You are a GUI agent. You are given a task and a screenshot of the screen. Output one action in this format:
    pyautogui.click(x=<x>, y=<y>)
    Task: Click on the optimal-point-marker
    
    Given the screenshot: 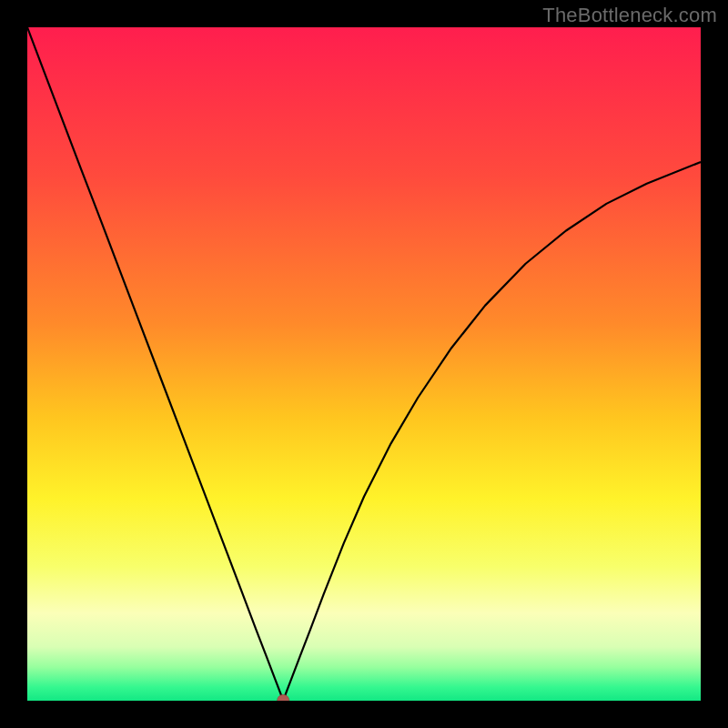 What is the action you would take?
    pyautogui.click(x=284, y=697)
    